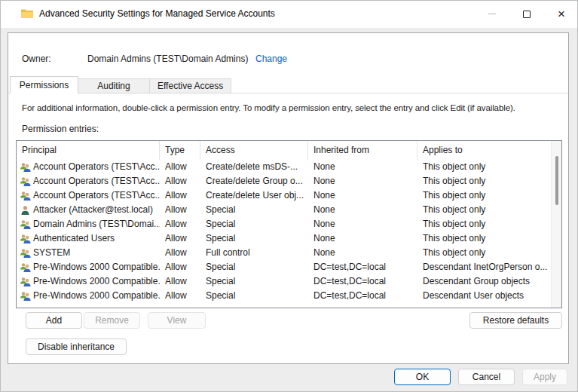 The image size is (578, 392). Describe the element at coordinates (176, 320) in the screenshot. I see `view-button: View` at that location.